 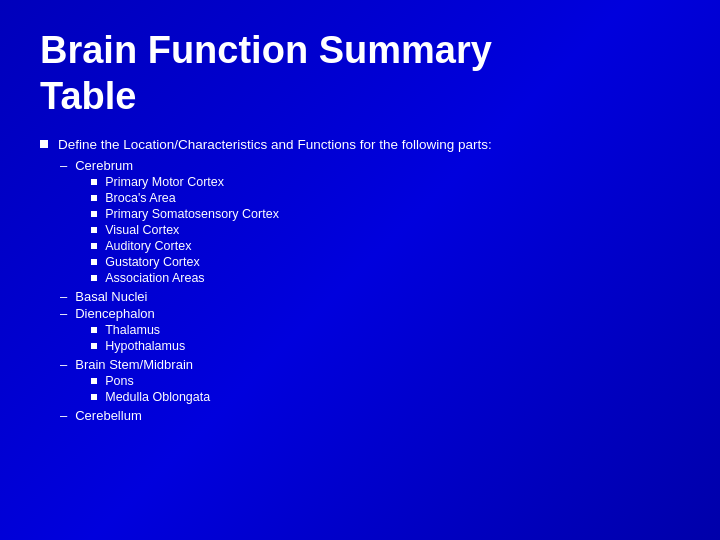 What do you see at coordinates (138, 338) in the screenshot?
I see `diencephalon-items: Thalamus Hypothalamus` at bounding box center [138, 338].